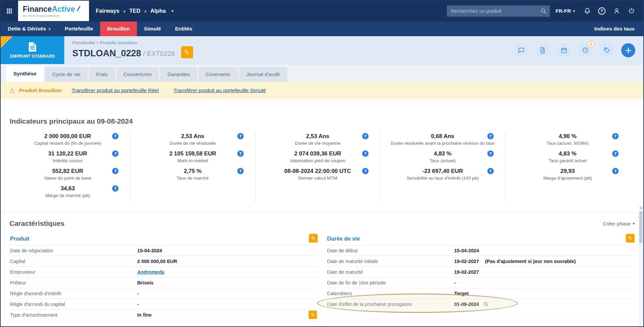  Describe the element at coordinates (118, 29) in the screenshot. I see `nav-item-brouillon: Brouillon` at that location.